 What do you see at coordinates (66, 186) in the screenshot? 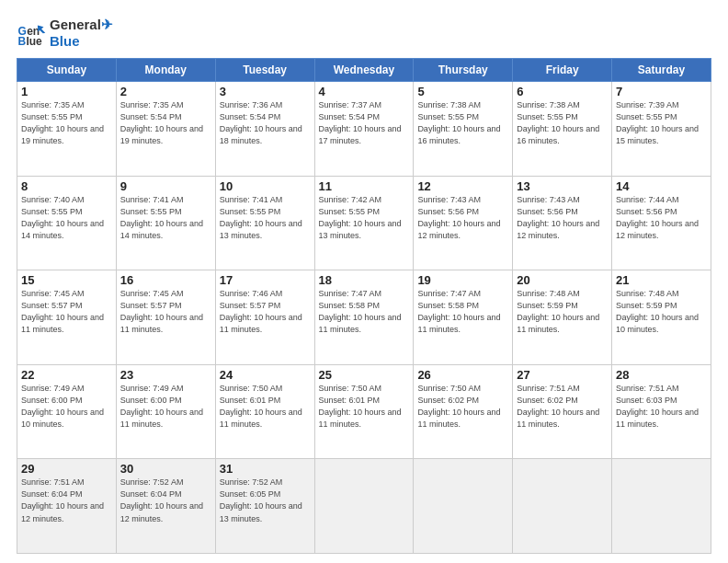
I see `day-number: 8` at bounding box center [66, 186].